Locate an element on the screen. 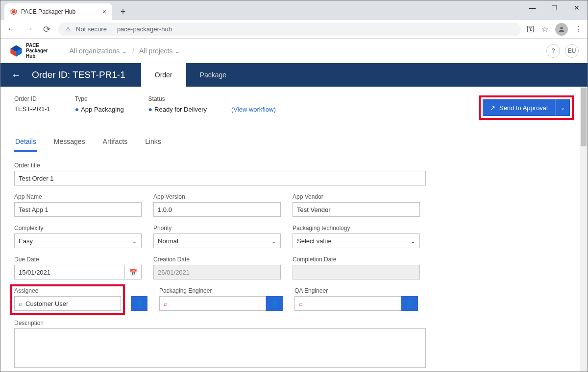 This screenshot has height=372, width=588. input-app-version: 1.0.0 is located at coordinates (217, 209).